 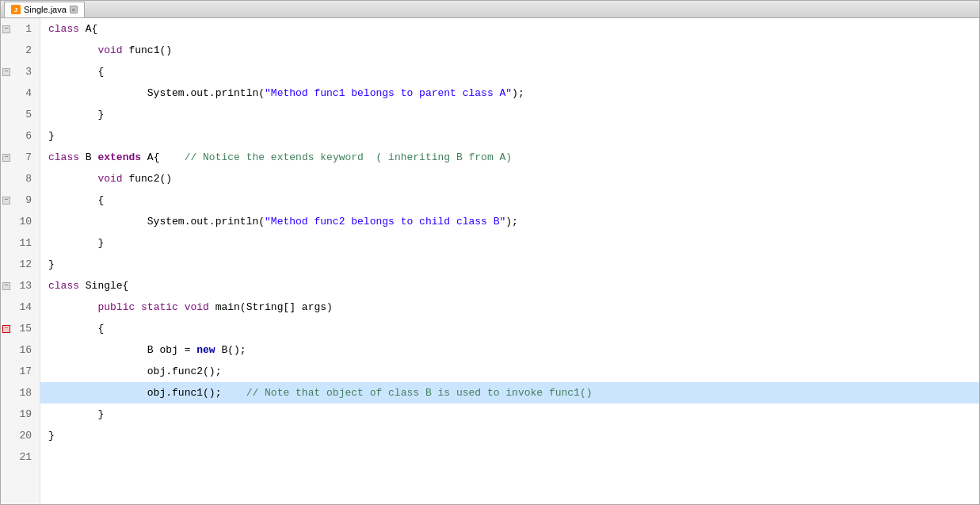 What do you see at coordinates (510, 51) in the screenshot?
I see `code-line-2: void func1()` at bounding box center [510, 51].